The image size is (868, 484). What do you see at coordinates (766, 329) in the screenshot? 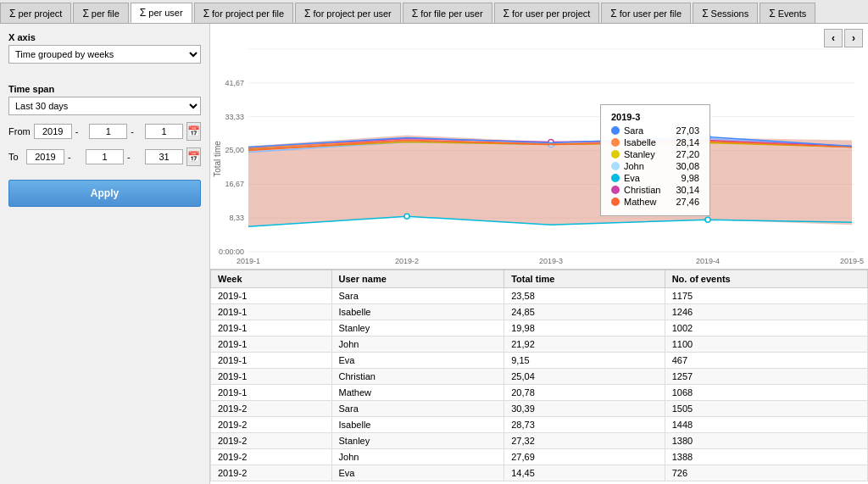
I see `table-cell: 1002` at bounding box center [766, 329].